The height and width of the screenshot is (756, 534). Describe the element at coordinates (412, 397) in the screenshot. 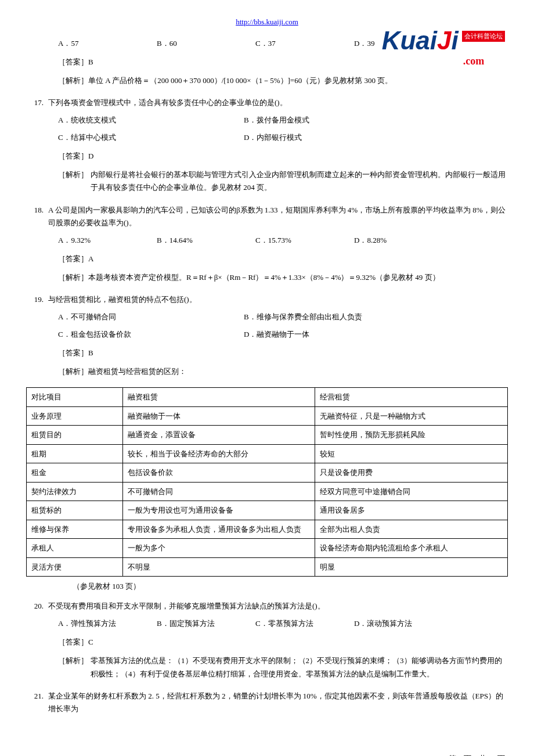

I see `th-c3: 经营租赁` at that location.